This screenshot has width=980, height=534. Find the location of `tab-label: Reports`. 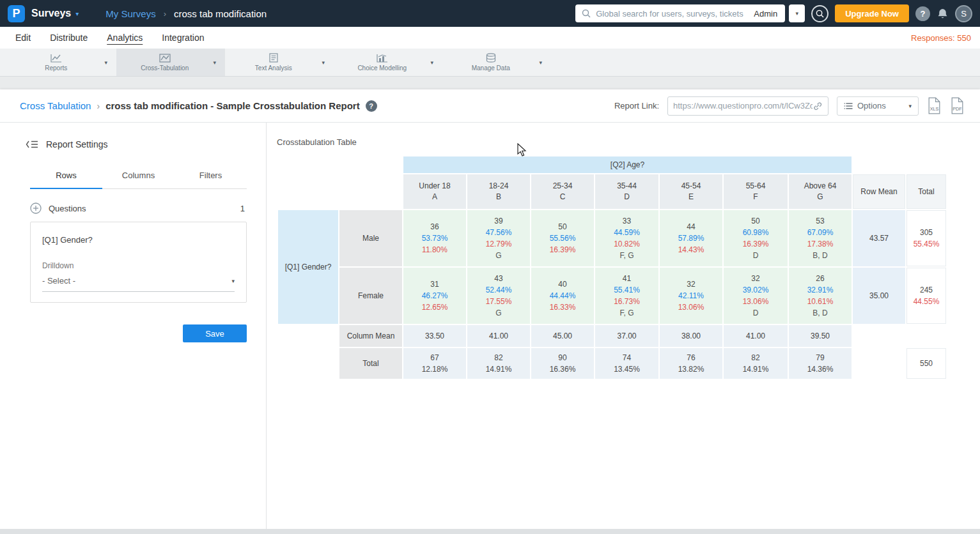

tab-label: Reports is located at coordinates (56, 68).